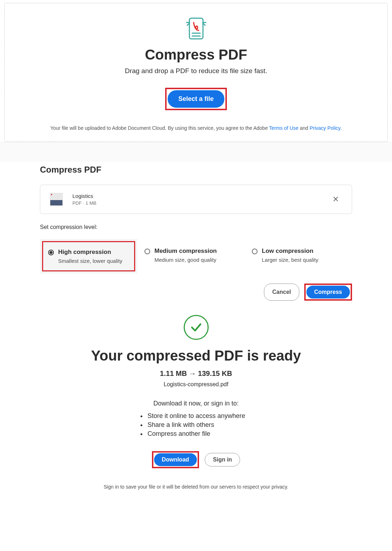  I want to click on option-desc: Smallest size, lower quality, so click(90, 261).